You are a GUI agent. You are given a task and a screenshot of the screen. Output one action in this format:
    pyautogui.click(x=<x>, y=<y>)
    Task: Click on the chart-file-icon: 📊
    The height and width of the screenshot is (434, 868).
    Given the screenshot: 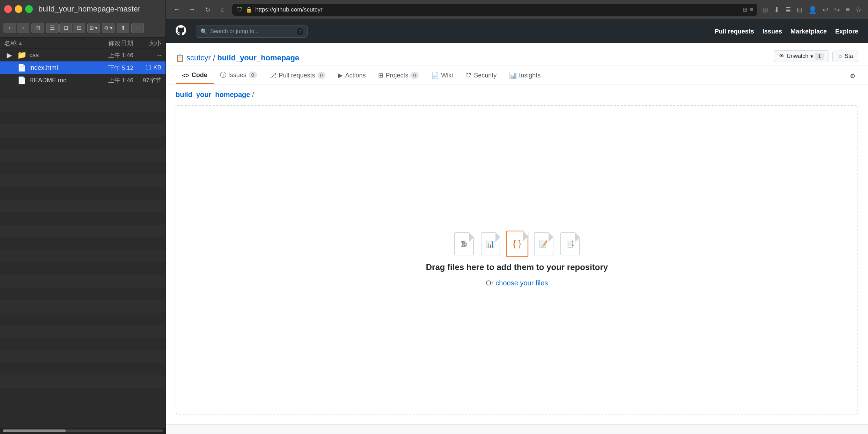 What is the action you would take?
    pyautogui.click(x=491, y=244)
    